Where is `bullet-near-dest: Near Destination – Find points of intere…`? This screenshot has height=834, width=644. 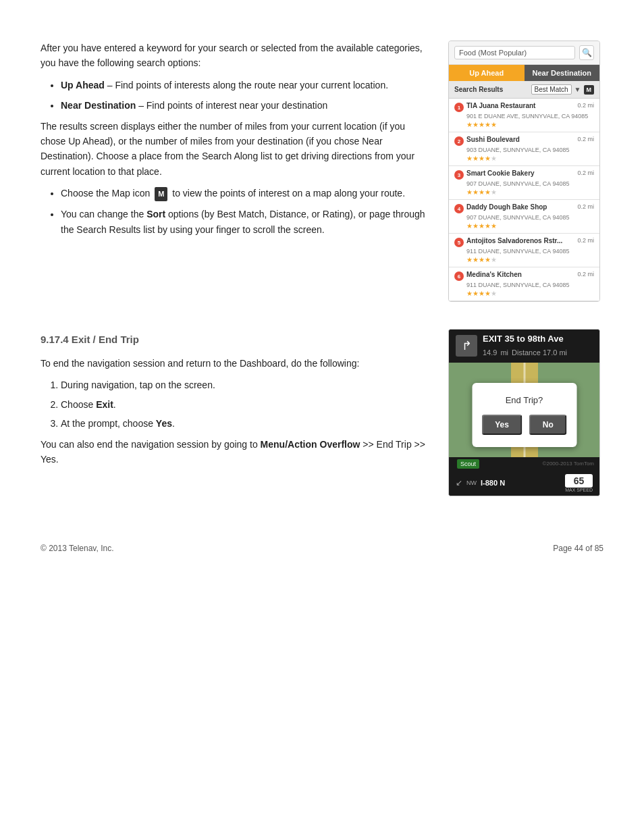
bullet-near-dest: Near Destination – Find points of intere… is located at coordinates (244, 105).